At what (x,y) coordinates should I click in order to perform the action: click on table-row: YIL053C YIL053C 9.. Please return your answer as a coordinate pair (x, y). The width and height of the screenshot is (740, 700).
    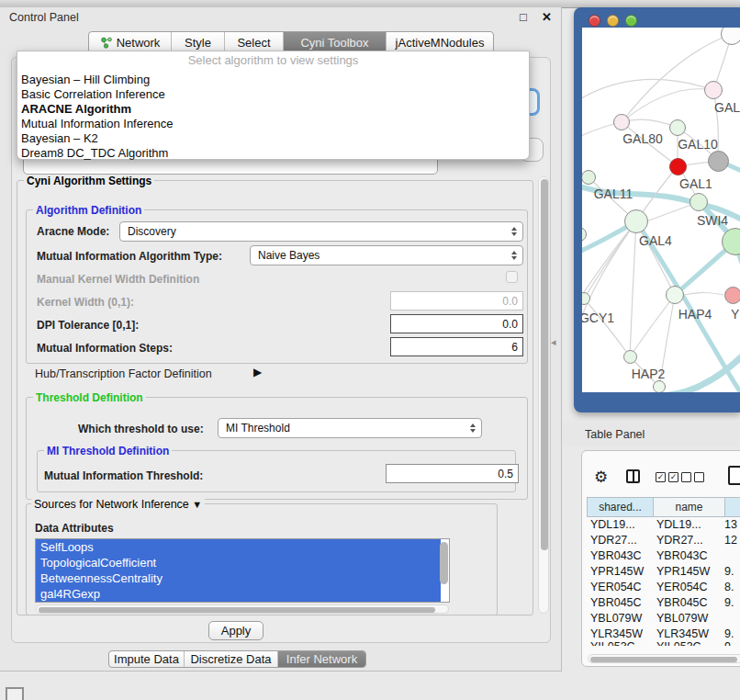
    Looking at the image, I should click on (663, 643).